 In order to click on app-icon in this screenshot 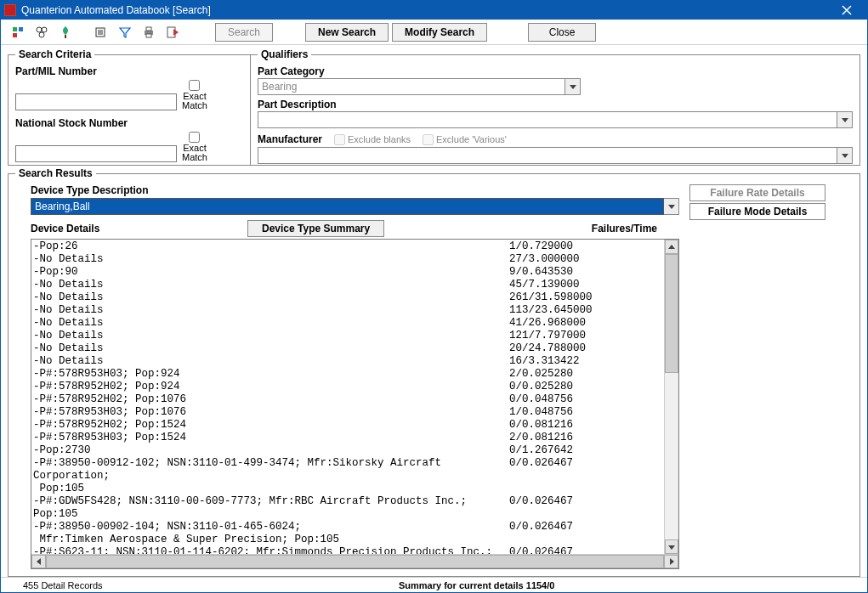, I will do `click(10, 10)`.